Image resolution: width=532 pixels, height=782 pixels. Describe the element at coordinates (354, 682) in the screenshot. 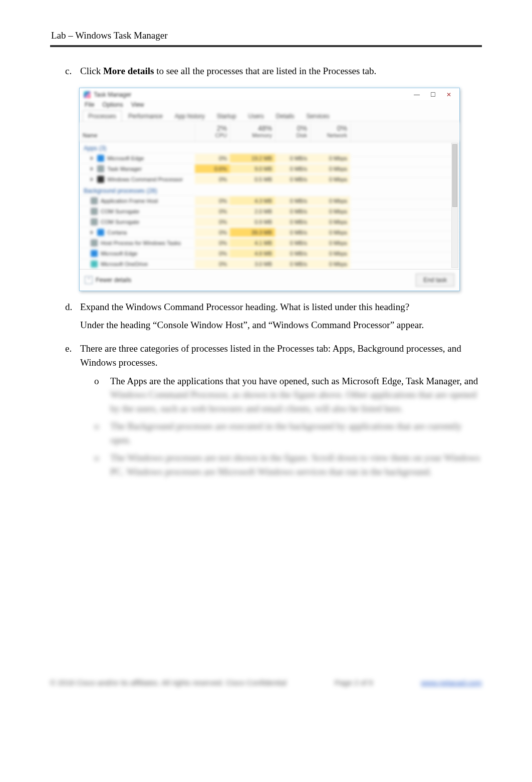

I see `footer-page-number: Page 2 of 9` at that location.